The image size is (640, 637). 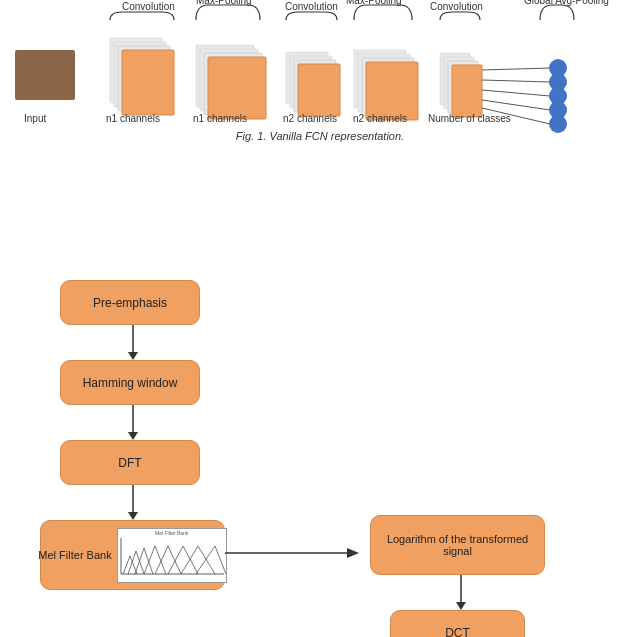 I want to click on pre-emphasis-label: Pre-emphasis, so click(x=130, y=303).